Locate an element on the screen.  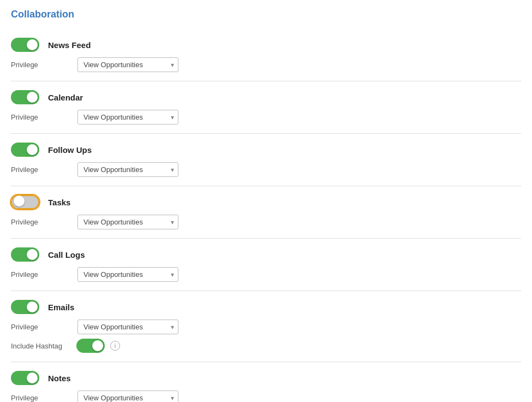
section-title-notes: Notes is located at coordinates (59, 378).